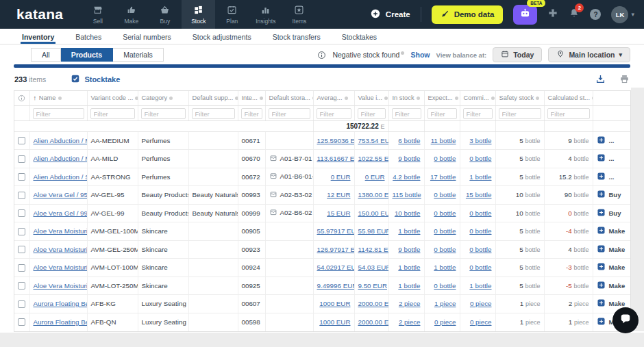 The image size is (644, 347). What do you see at coordinates (569, 99) in the screenshot?
I see `column-header-calculated: Calculated st...` at bounding box center [569, 99].